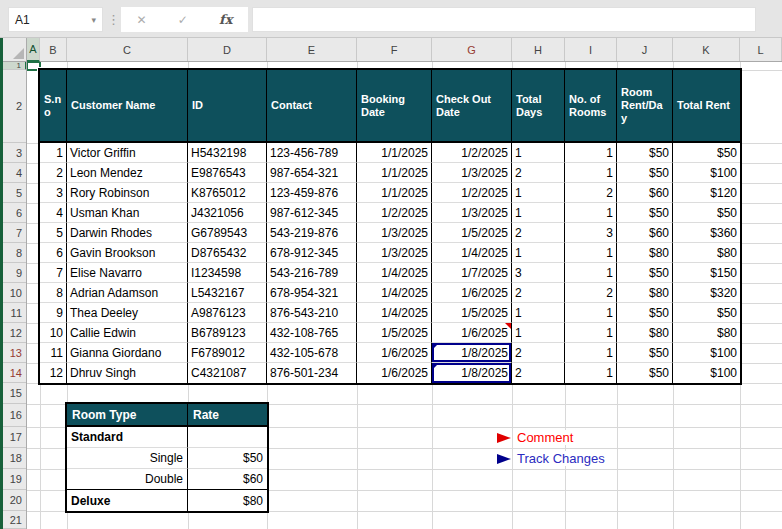 The width and height of the screenshot is (782, 529). What do you see at coordinates (591, 173) in the screenshot?
I see `cell-I4: 1` at bounding box center [591, 173].